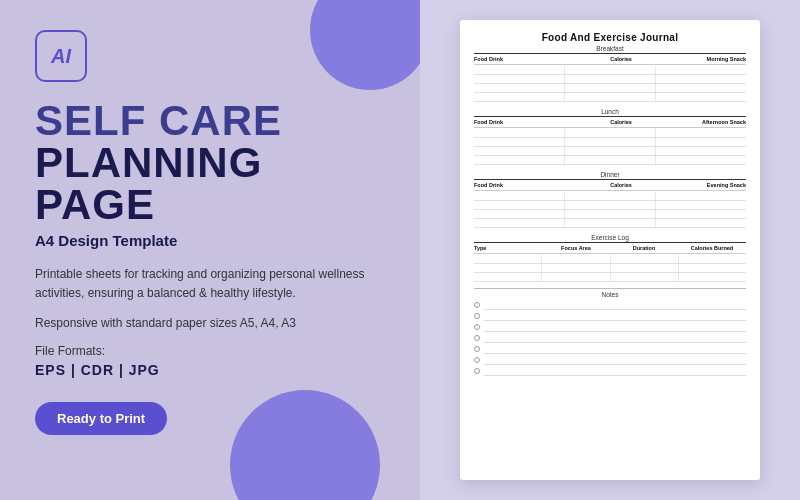 This screenshot has width=800, height=500. What do you see at coordinates (101, 418) in the screenshot?
I see `ready-to-print-button: Ready to Print` at bounding box center [101, 418].